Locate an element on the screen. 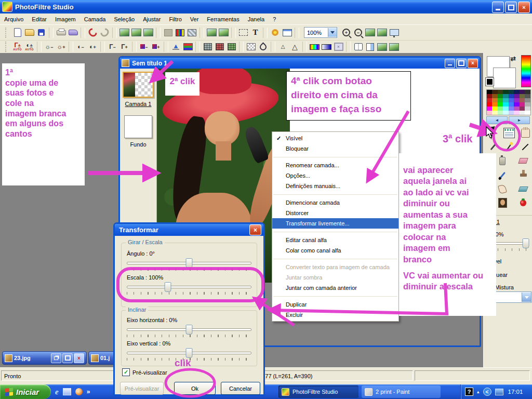  rainbow-gradient-picker is located at coordinates (526, 71).